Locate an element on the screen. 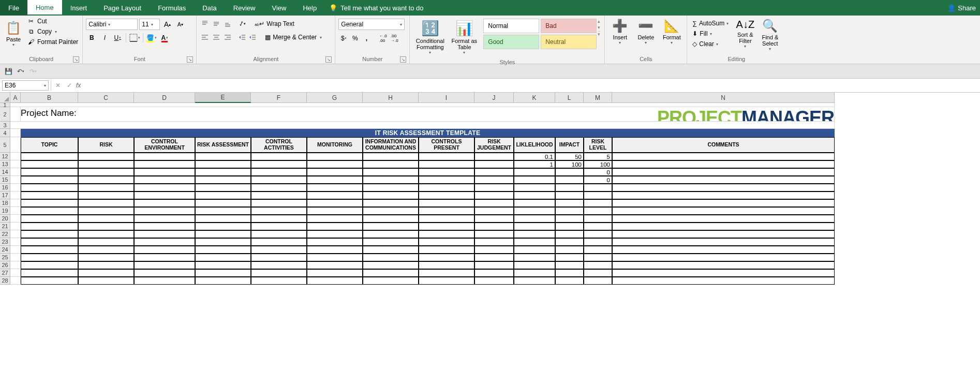 The width and height of the screenshot is (980, 369). insert-cells-button: ➕ Insert▾ is located at coordinates (620, 32).